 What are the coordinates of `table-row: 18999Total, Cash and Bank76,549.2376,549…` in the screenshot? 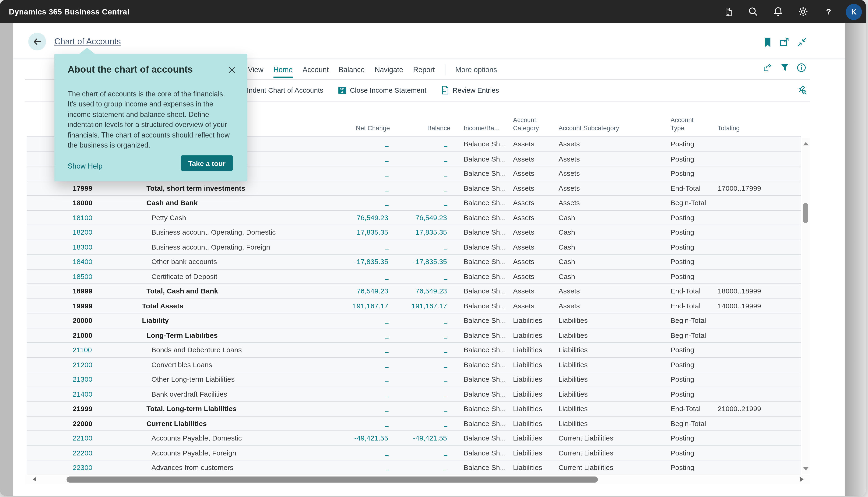 It's located at (414, 292).